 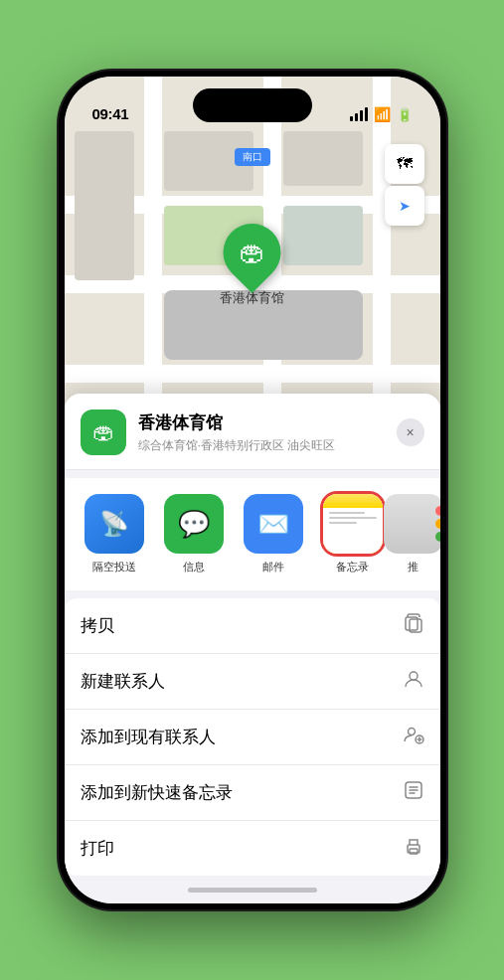 What do you see at coordinates (437, 524) in the screenshot?
I see `dot-orange` at bounding box center [437, 524].